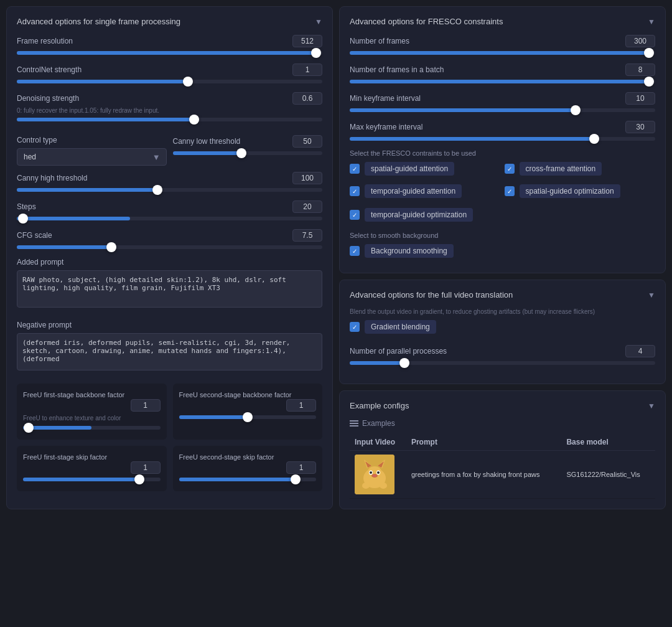  Describe the element at coordinates (45, 41) in the screenshot. I see `frame-resolution-label: Frame resolution` at that location.